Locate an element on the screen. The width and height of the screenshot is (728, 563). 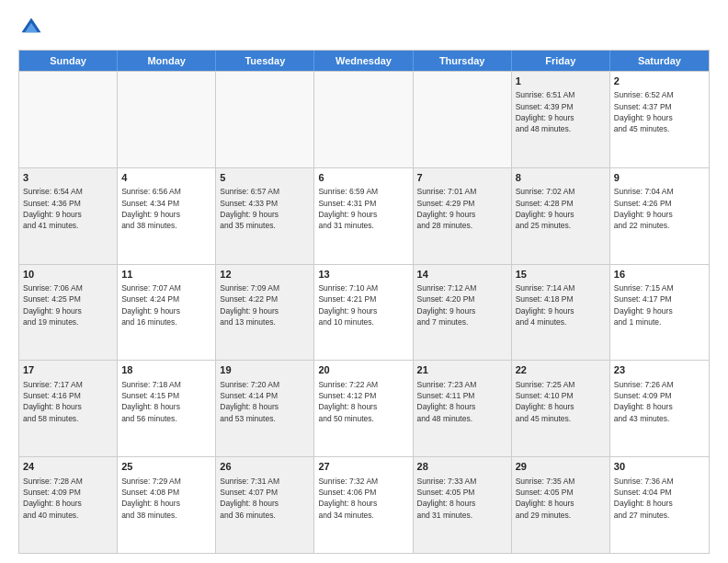
cell-info: Sunrise: 7:26 AM Sunset: 4:09 PM Dayligh… is located at coordinates (660, 401).